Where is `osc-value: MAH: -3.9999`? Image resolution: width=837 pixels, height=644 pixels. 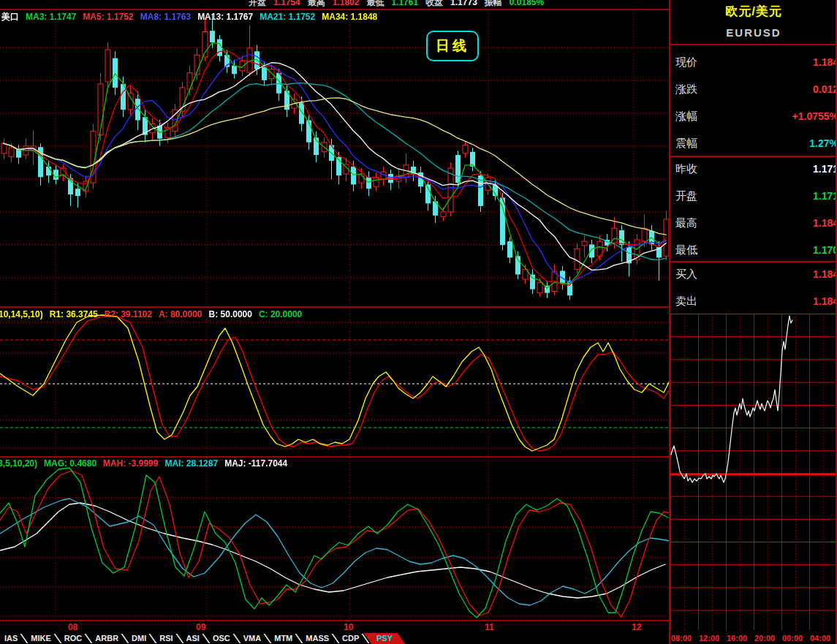 osc-value: MAH: -3.9999 is located at coordinates (130, 463).